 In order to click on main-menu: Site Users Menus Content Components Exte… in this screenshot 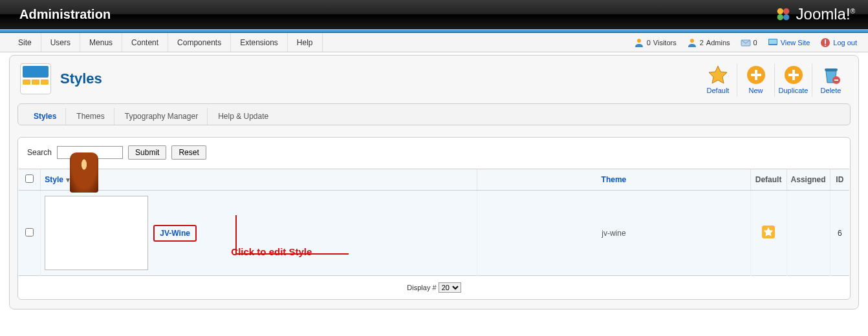, I will do `click(162, 43)`.